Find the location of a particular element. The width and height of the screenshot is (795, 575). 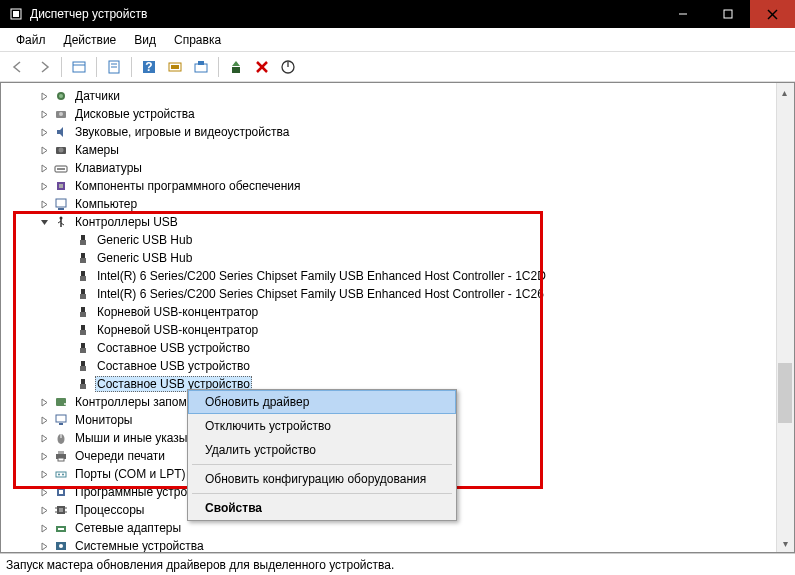

tree-node-label: Intel(R) 6 Series/C200 Series Chipset Fa… is located at coordinates (320, 294).